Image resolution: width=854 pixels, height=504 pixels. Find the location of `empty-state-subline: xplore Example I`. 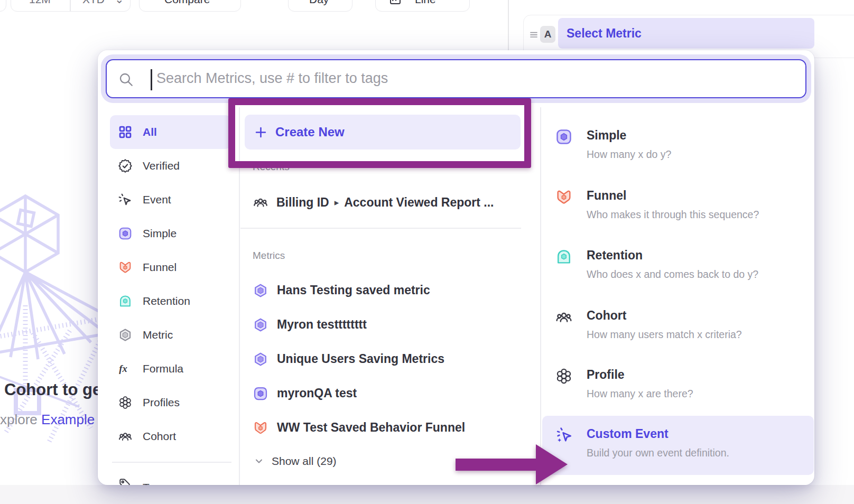

empty-state-subline: xplore Example I is located at coordinates (49, 419).